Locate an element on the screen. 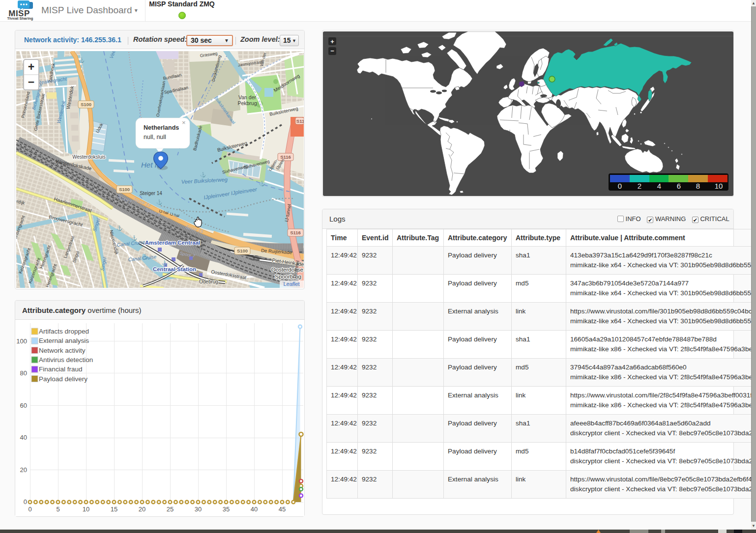 This screenshot has width=756, height=533. svg-text: 25 is located at coordinates (170, 509).